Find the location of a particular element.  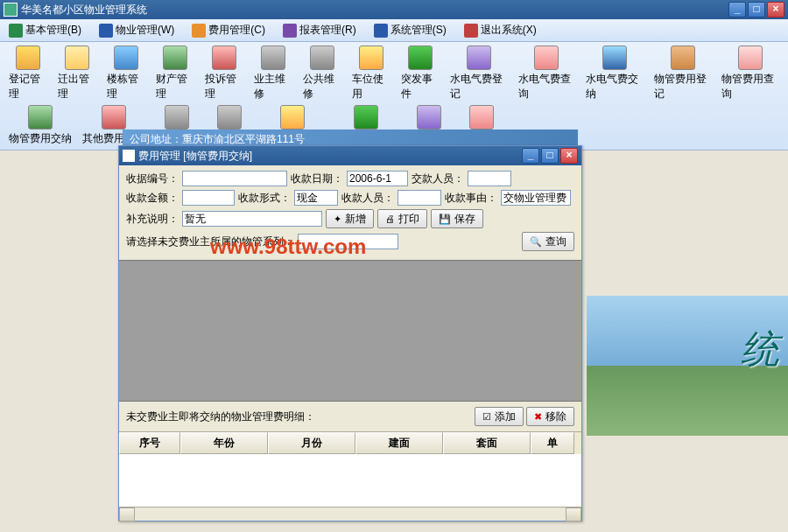

dialog-maximize-button: □ is located at coordinates (550, 156).